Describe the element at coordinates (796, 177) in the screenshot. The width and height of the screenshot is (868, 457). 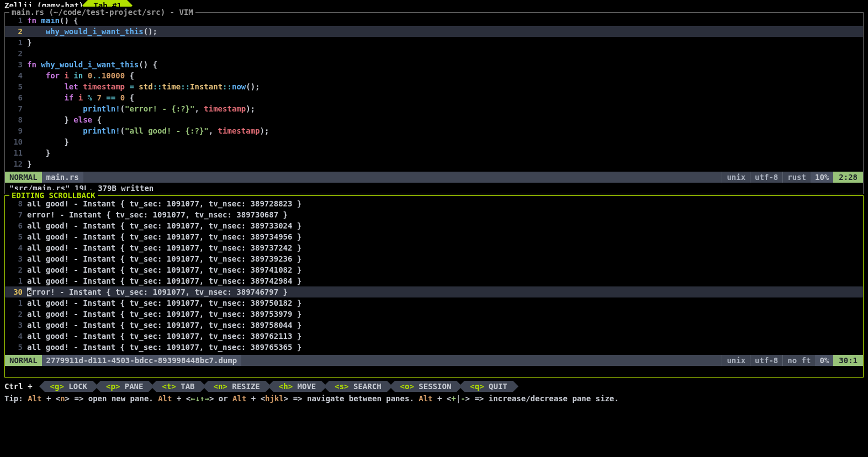
I see `filetype: rust` at that location.